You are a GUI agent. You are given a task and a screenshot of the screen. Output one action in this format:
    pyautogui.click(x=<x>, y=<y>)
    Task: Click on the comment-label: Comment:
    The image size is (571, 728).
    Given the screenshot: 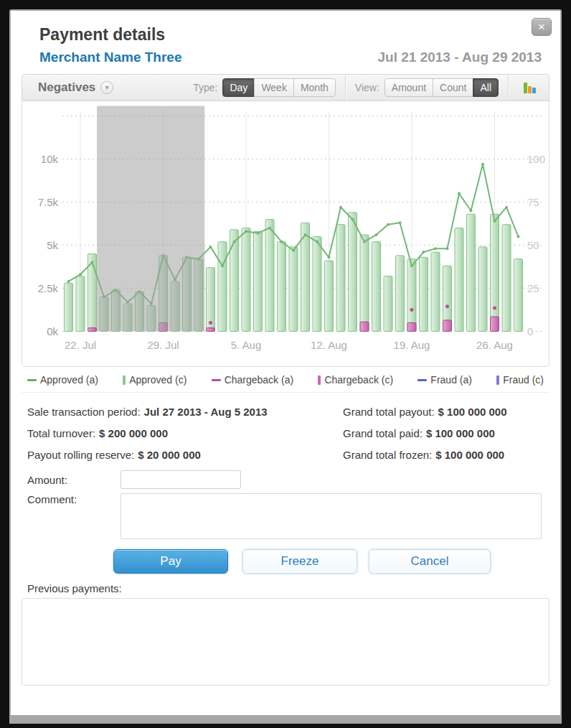 What is the action you would take?
    pyautogui.click(x=74, y=500)
    